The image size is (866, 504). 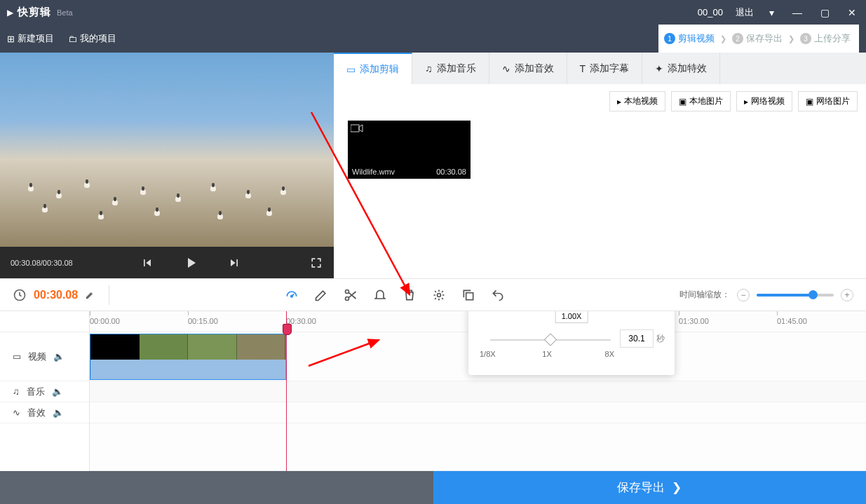 I want to click on export-button: 保存导出 ❯, so click(x=650, y=488).